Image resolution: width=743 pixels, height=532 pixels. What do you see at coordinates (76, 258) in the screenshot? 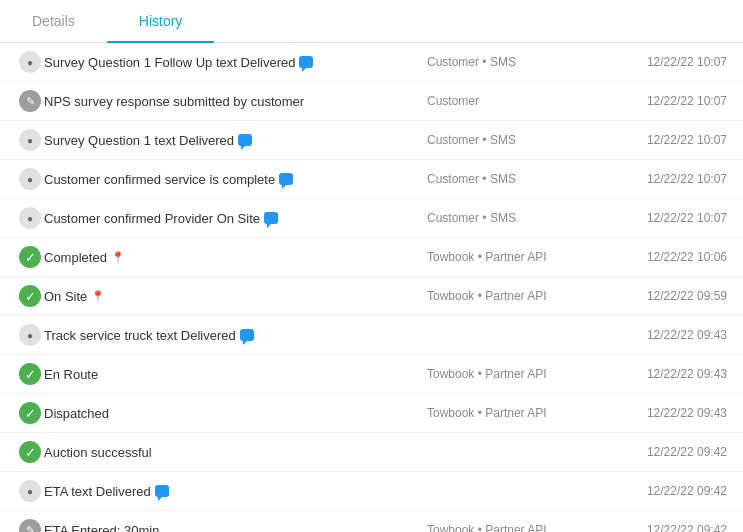
I see `event-label: Completed` at bounding box center [76, 258].